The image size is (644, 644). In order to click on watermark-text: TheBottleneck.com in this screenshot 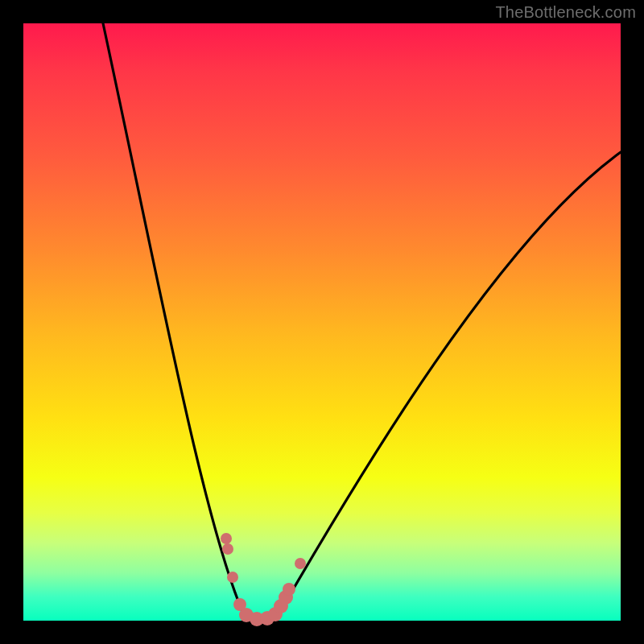, I will do `click(565, 13)`.